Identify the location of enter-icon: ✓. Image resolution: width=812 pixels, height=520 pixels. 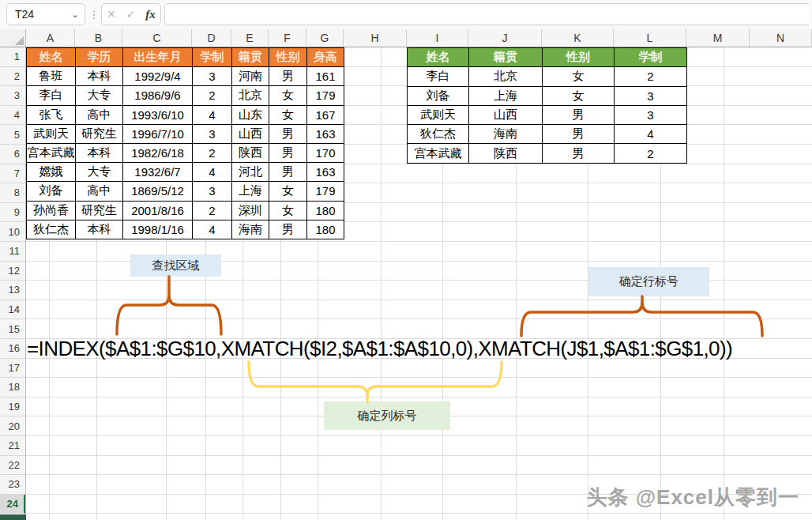
(131, 14).